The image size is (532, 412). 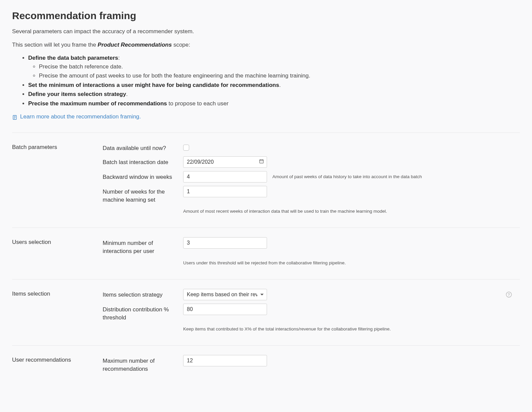 What do you see at coordinates (54, 147) in the screenshot?
I see `section-title-batch: Batch parameters` at bounding box center [54, 147].